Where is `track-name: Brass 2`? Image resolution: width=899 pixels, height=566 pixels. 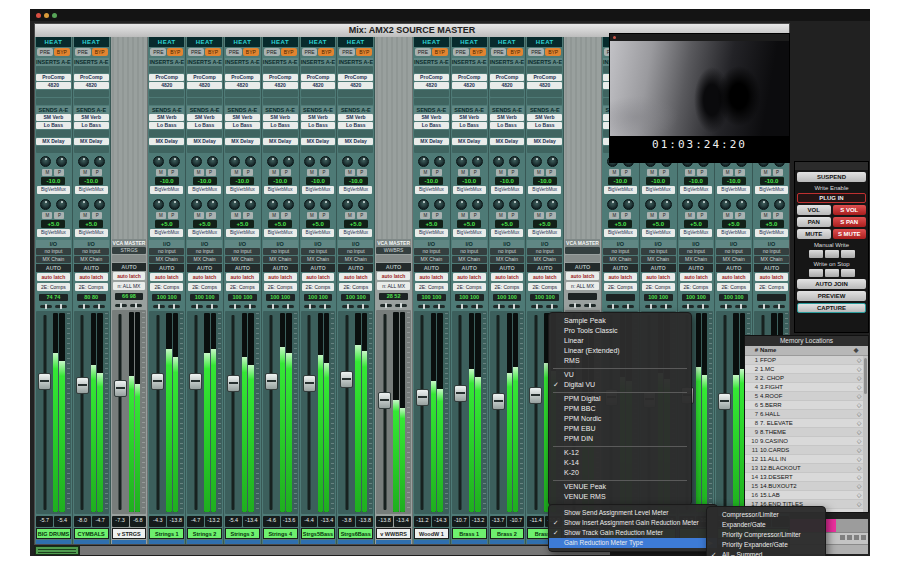
track-name: Brass 2 is located at coordinates (508, 534).